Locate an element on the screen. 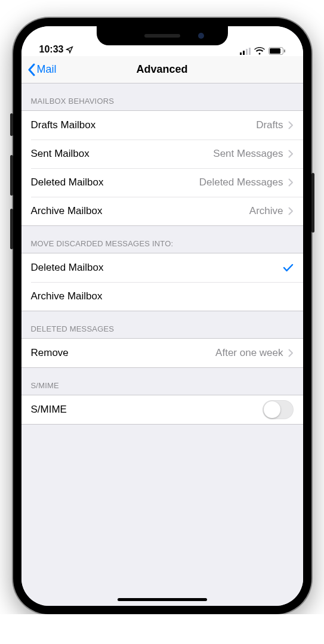  remove-cell: Remove After one week is located at coordinates (162, 353).